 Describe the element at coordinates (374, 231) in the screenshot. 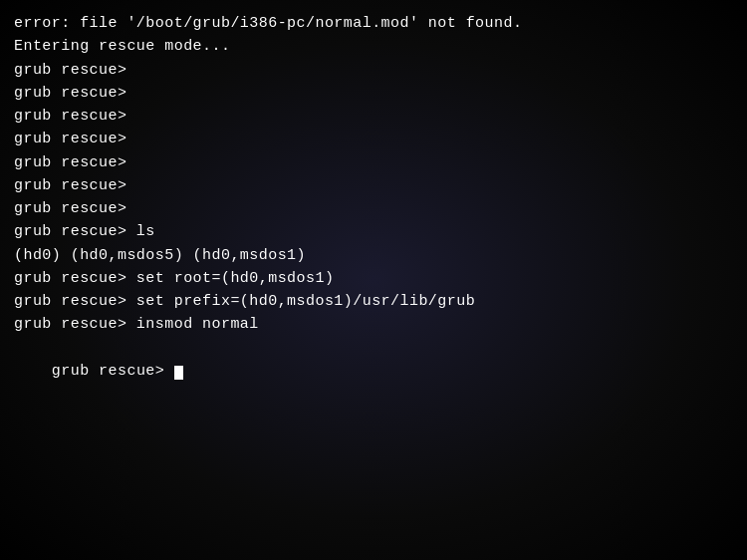

I see `ls-command-line: grub rescue> ls` at that location.